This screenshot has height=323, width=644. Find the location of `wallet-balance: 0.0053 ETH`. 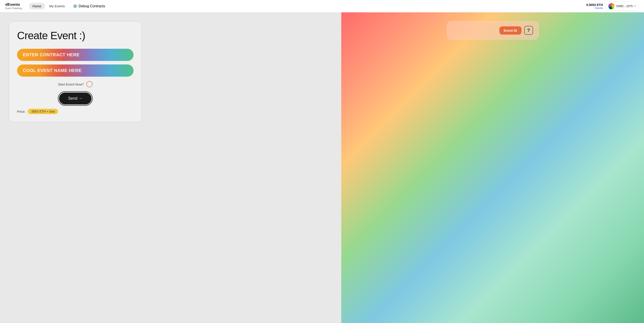

wallet-balance: 0.0053 ETH is located at coordinates (595, 5).